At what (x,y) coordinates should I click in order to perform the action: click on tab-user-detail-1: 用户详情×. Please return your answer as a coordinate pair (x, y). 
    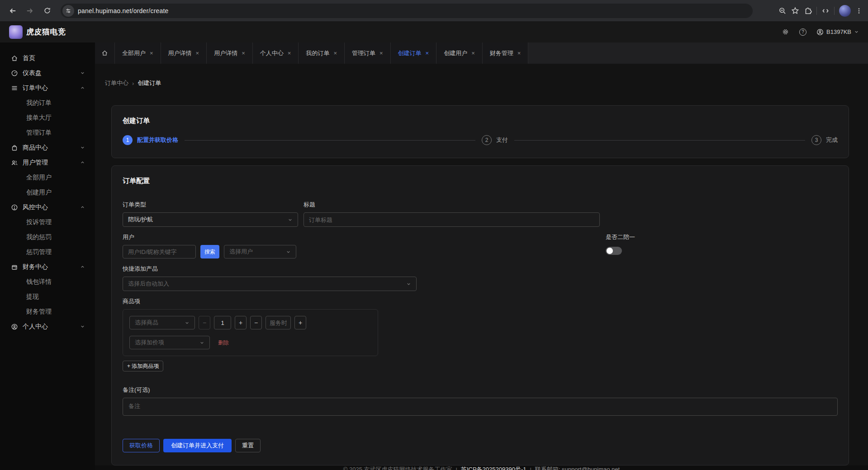
    Looking at the image, I should click on (184, 53).